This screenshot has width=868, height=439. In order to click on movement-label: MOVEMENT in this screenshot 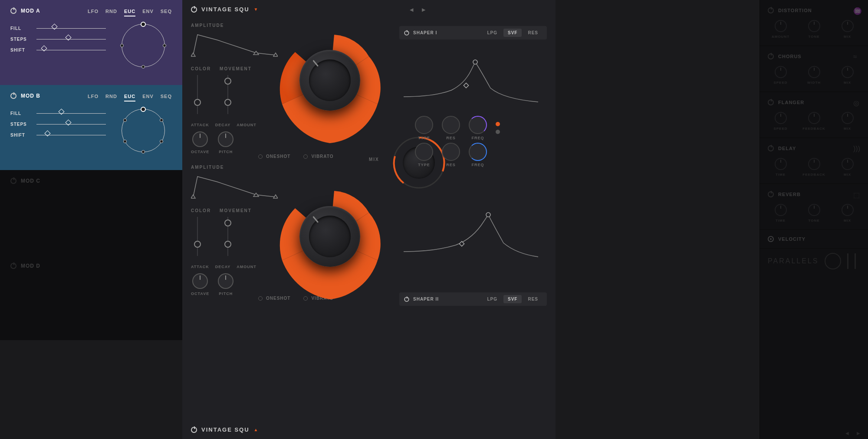, I will do `click(236, 211)`.